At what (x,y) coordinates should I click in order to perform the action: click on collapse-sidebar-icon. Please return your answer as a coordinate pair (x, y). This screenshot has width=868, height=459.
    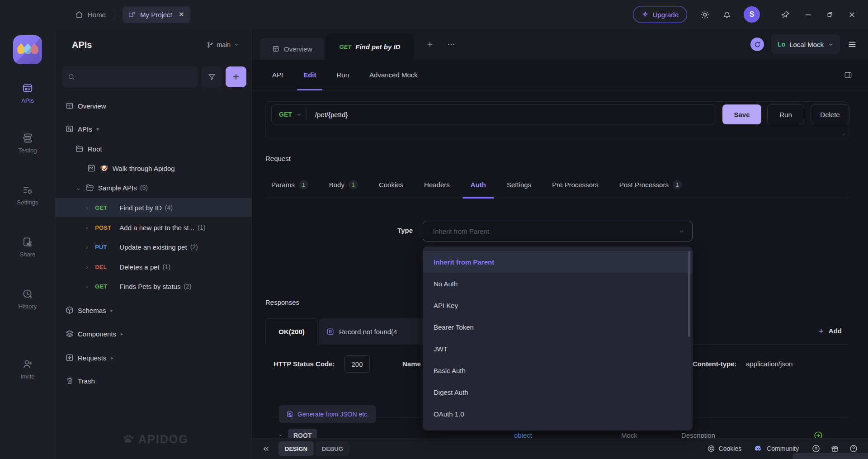
    Looking at the image, I should click on (266, 449).